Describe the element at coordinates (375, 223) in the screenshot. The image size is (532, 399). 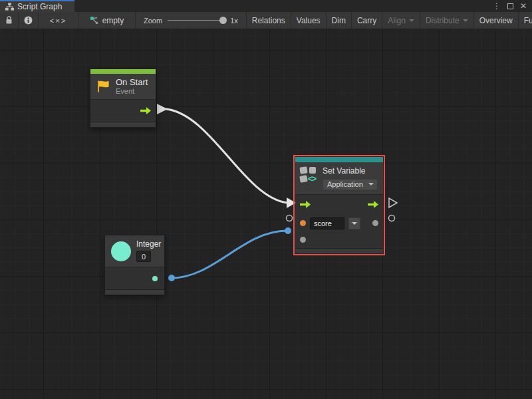
I see `value-output-port` at that location.